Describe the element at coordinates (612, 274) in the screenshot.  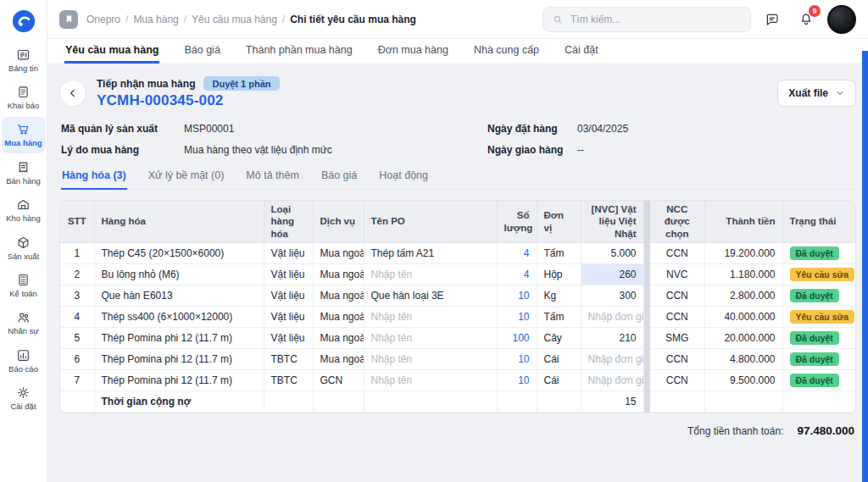
I see `cell-price: 260` at that location.